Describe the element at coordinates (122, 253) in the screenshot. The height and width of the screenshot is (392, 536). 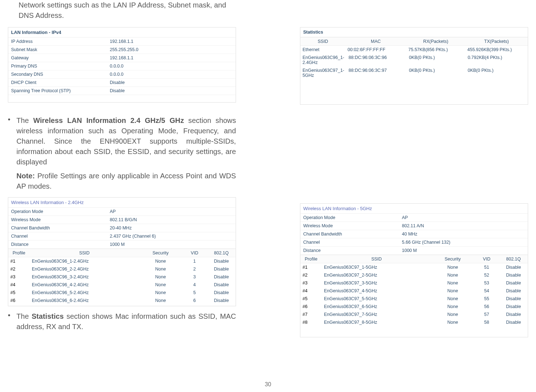
I see `wlan24-header: Profile SSID Security VID 802.1Q` at that location.